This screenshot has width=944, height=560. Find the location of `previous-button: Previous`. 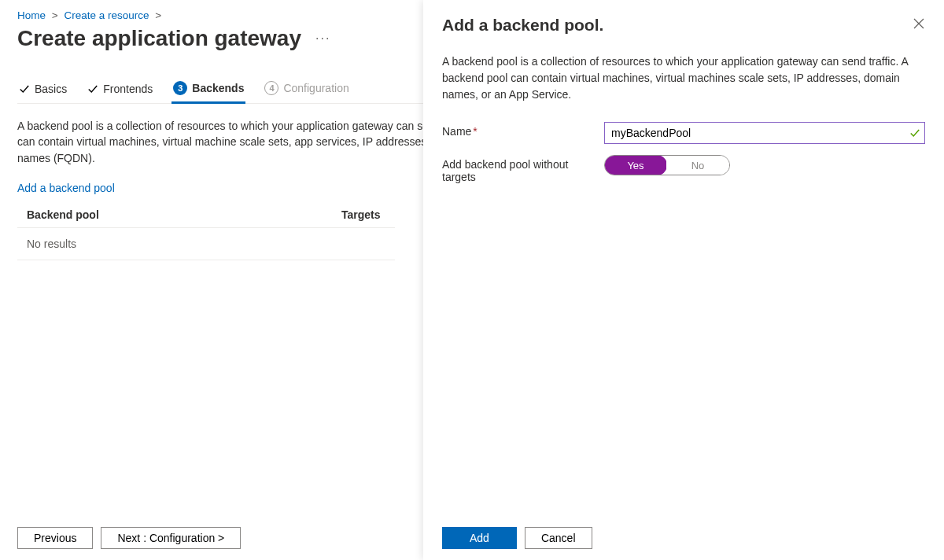

previous-button: Previous is located at coordinates (55, 538).